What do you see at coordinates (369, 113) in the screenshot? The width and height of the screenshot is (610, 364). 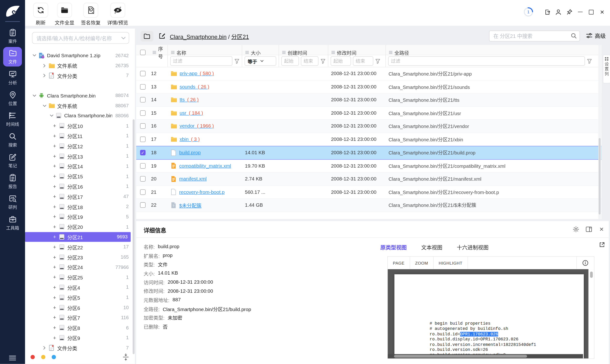 I see `table-row-usr: 15usr ( 184 )2008-12-31 23:00:00Clara_Sm…` at bounding box center [369, 113].